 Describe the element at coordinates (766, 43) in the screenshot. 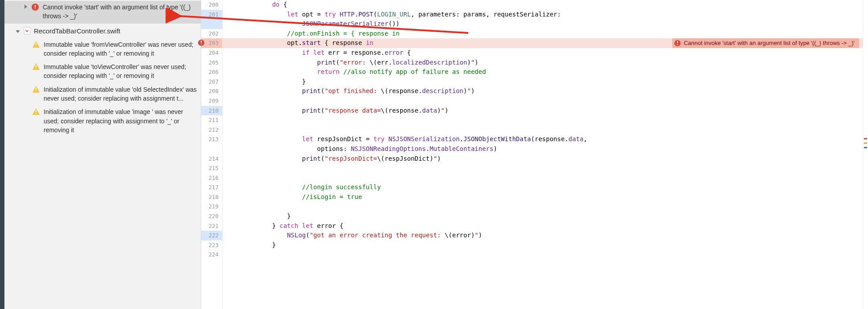

I see `inline-error-banner: Cannot invoke 'start' with an argument l…` at that location.